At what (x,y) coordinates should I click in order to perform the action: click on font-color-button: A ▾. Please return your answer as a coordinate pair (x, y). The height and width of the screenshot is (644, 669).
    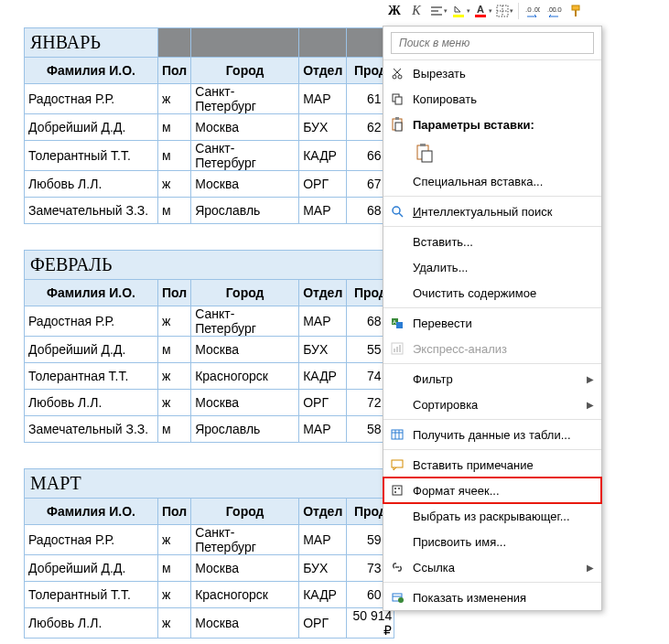
    Looking at the image, I should click on (482, 11).